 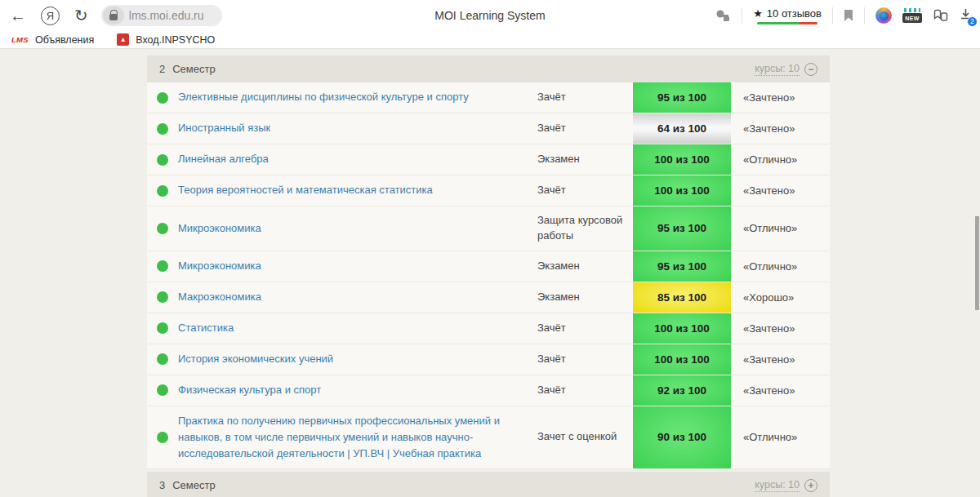 What do you see at coordinates (18, 16) in the screenshot?
I see `back-button: ←` at bounding box center [18, 16].